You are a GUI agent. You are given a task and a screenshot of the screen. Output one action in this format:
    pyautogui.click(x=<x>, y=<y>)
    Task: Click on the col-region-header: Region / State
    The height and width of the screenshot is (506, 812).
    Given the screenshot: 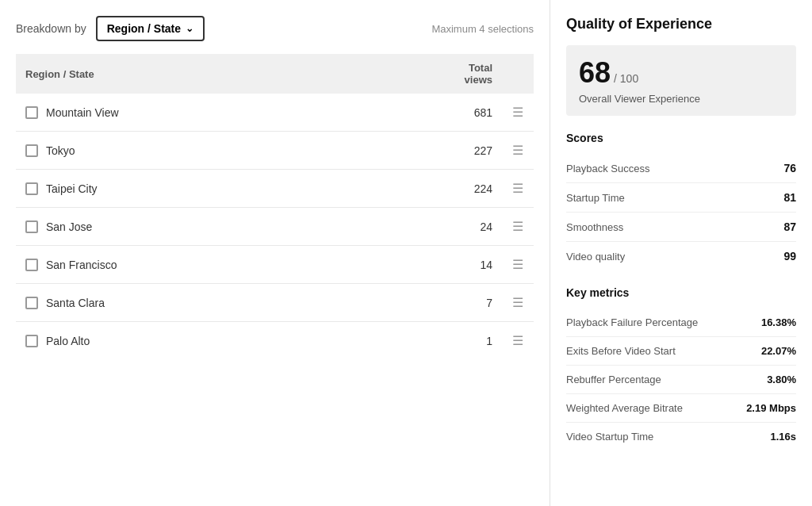 What is the action you would take?
    pyautogui.click(x=219, y=74)
    